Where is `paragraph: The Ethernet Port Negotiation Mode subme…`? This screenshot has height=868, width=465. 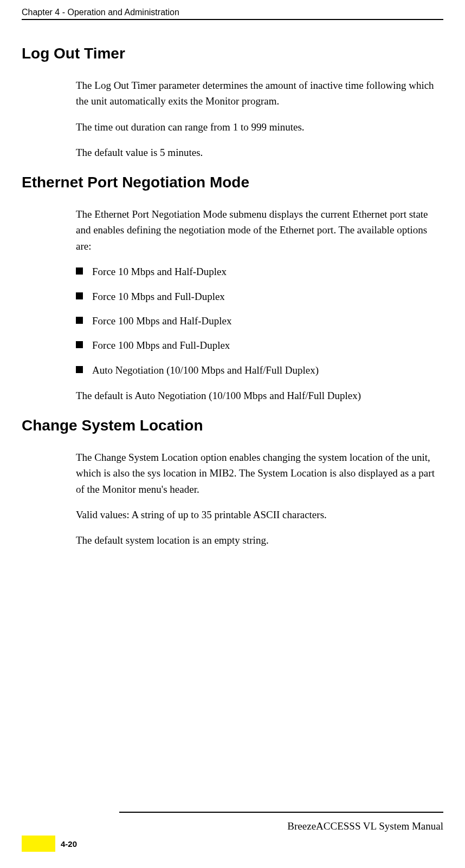
paragraph: The Ethernet Port Negotiation Mode subme… is located at coordinates (259, 230).